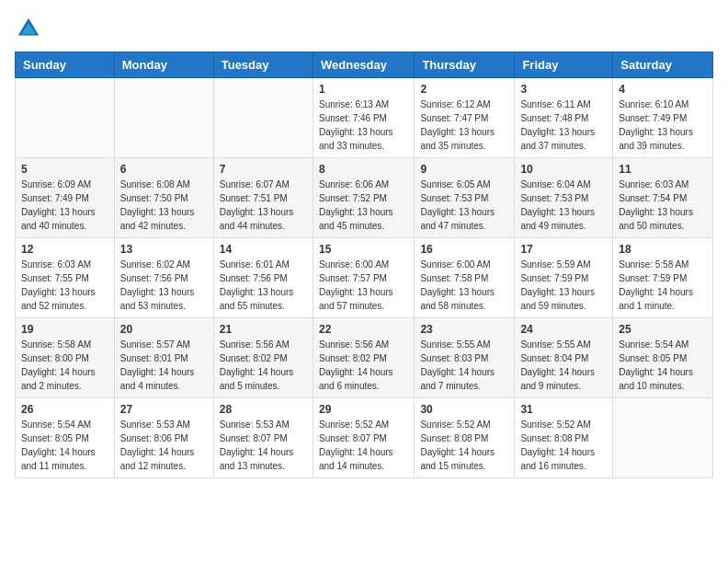  Describe the element at coordinates (65, 199) in the screenshot. I see `calendar-day-cell: 5Sunrise: 6:09 AMSunset: 7:49 PMDaylight…` at that location.